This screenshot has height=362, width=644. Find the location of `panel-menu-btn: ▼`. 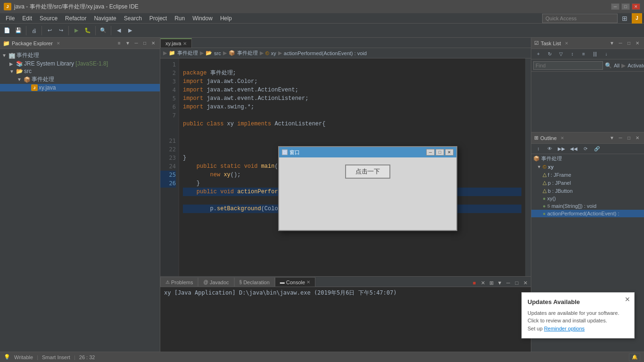

panel-menu-btn: ▼ is located at coordinates (128, 43).